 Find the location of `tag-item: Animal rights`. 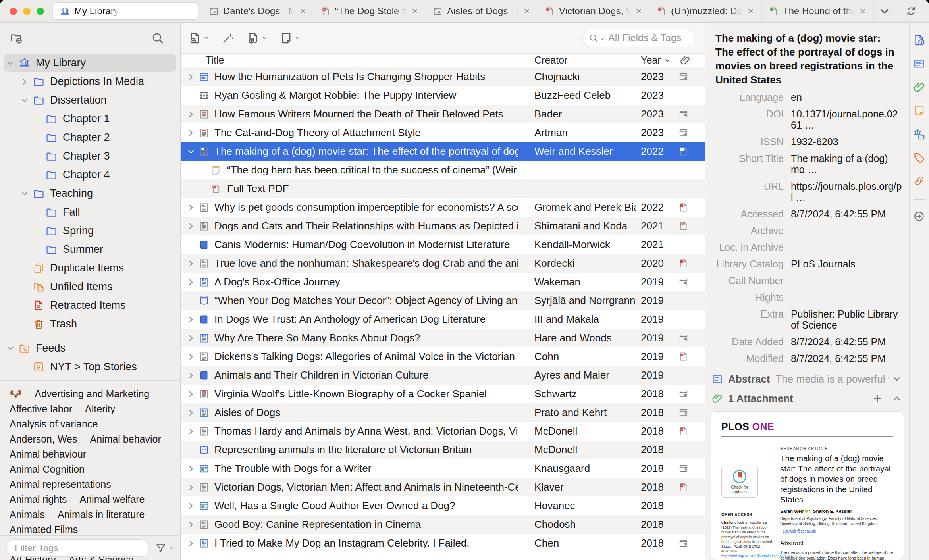

tag-item: Animal rights is located at coordinates (38, 499).